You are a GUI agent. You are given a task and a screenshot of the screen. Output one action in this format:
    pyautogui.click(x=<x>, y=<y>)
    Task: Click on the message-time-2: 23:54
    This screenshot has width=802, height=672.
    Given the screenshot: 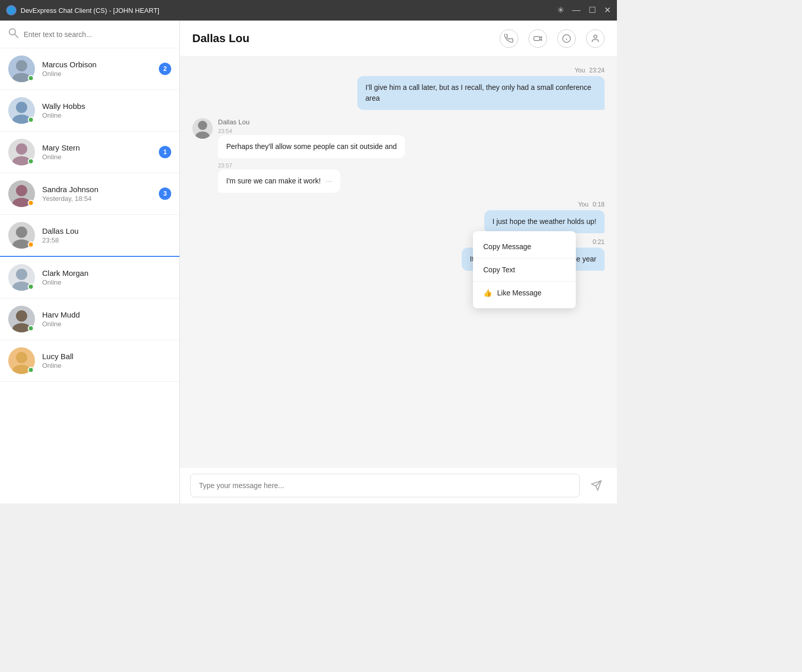 What is the action you would take?
    pyautogui.click(x=312, y=131)
    